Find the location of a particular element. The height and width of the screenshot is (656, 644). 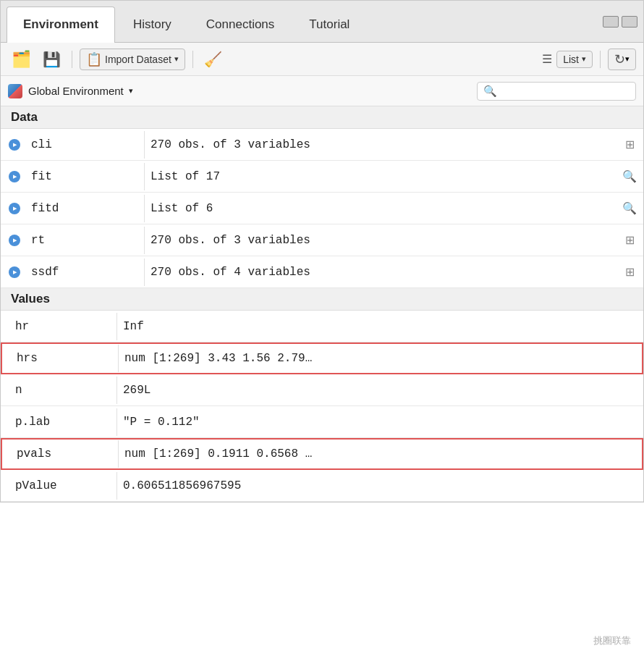

search-icon: 🔍 is located at coordinates (491, 91).